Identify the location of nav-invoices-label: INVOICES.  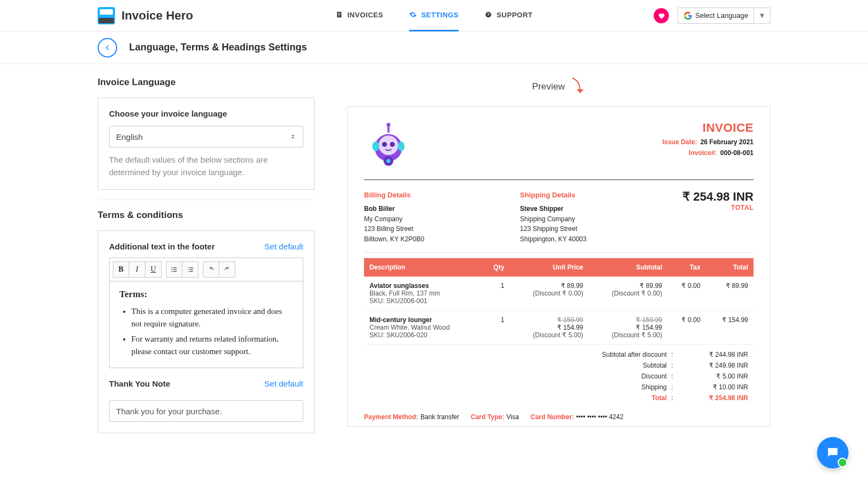
(365, 15).